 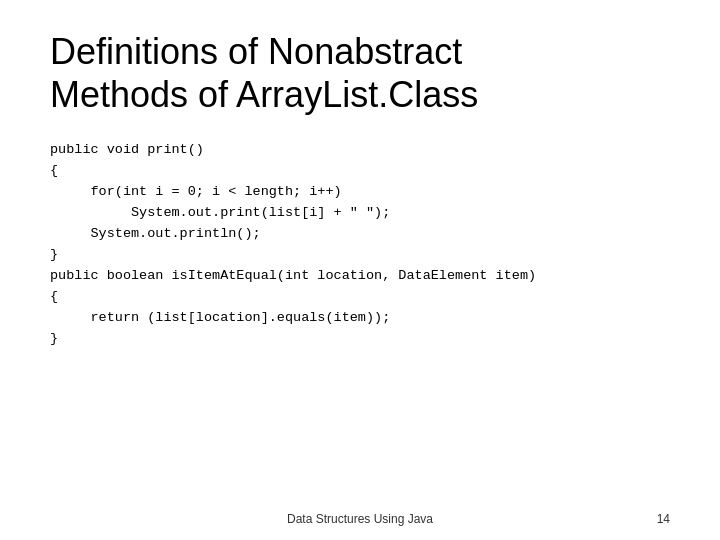 What do you see at coordinates (360, 519) in the screenshot?
I see `footer-text: Data Structures Using Java` at bounding box center [360, 519].